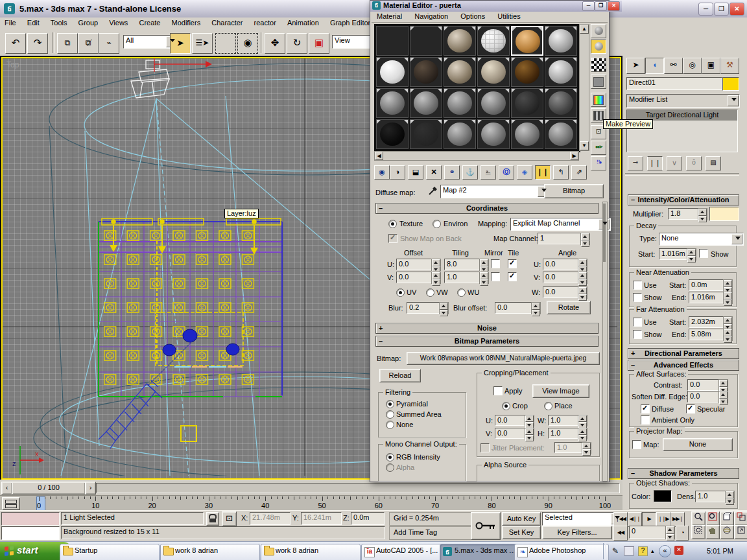 This screenshot has height=560, width=747. I want to click on zoom-extents-all-icon, so click(741, 519).